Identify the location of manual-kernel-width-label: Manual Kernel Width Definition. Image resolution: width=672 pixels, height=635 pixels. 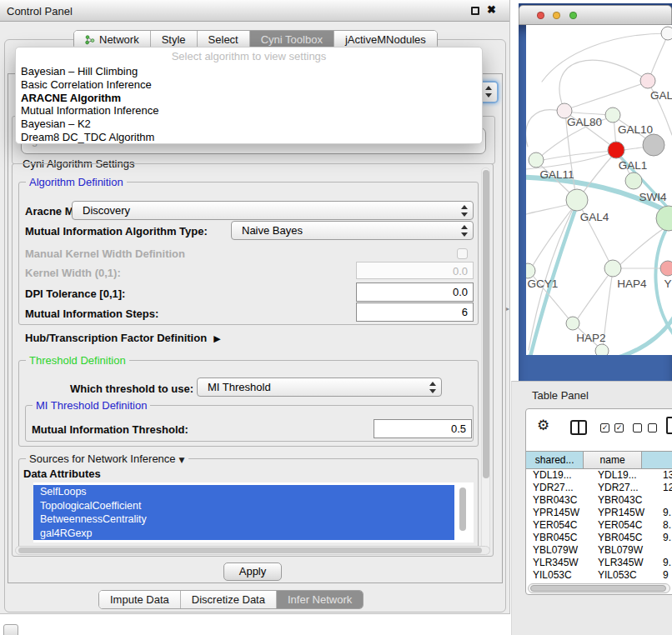
(105, 253).